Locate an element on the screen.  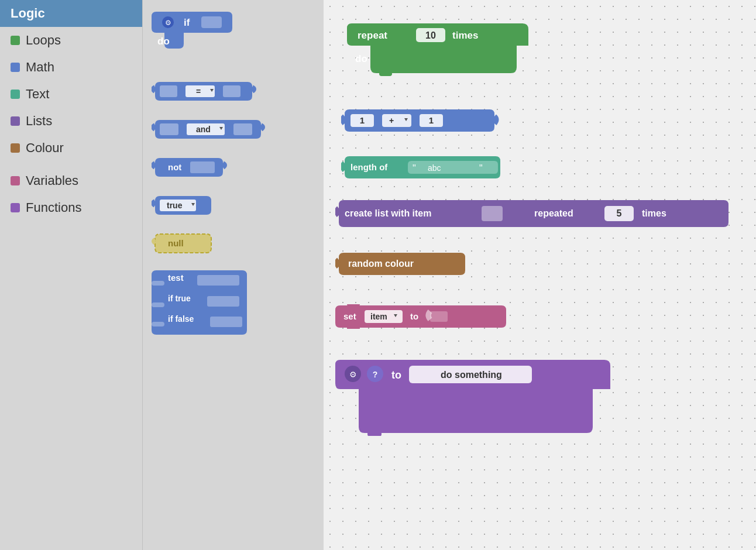
functions-color-dot is located at coordinates (15, 208).